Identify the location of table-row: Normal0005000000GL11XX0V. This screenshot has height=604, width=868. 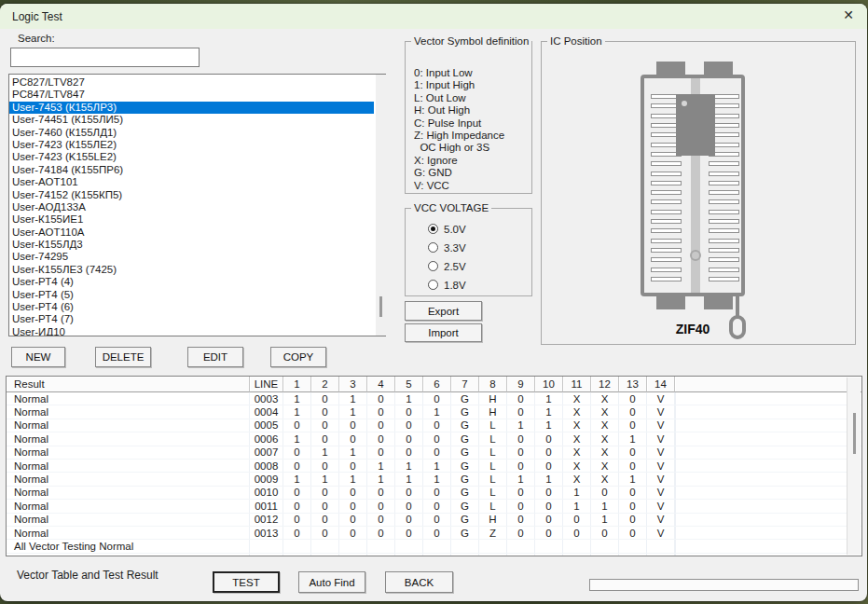
(434, 426).